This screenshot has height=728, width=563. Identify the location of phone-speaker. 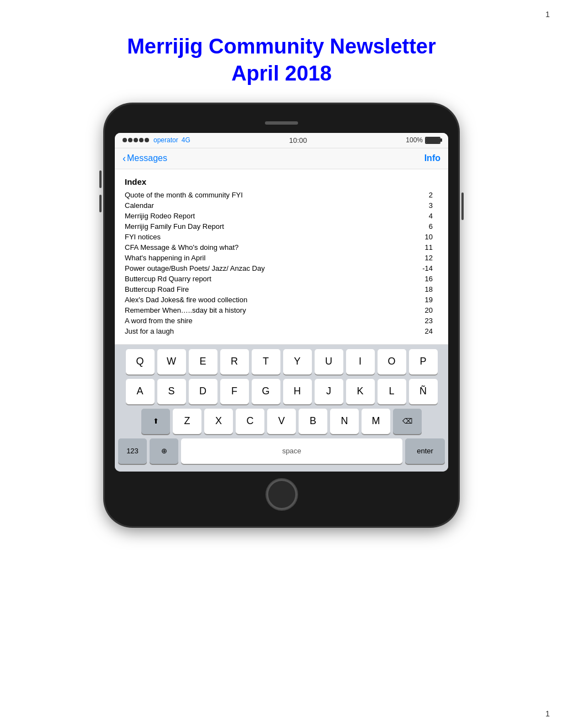
(282, 123).